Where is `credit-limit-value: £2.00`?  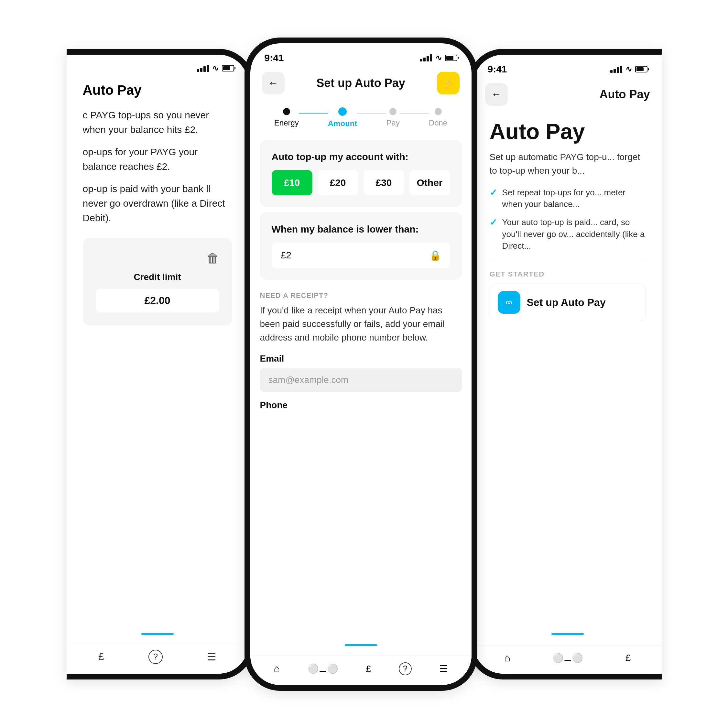
credit-limit-value: £2.00 is located at coordinates (158, 301).